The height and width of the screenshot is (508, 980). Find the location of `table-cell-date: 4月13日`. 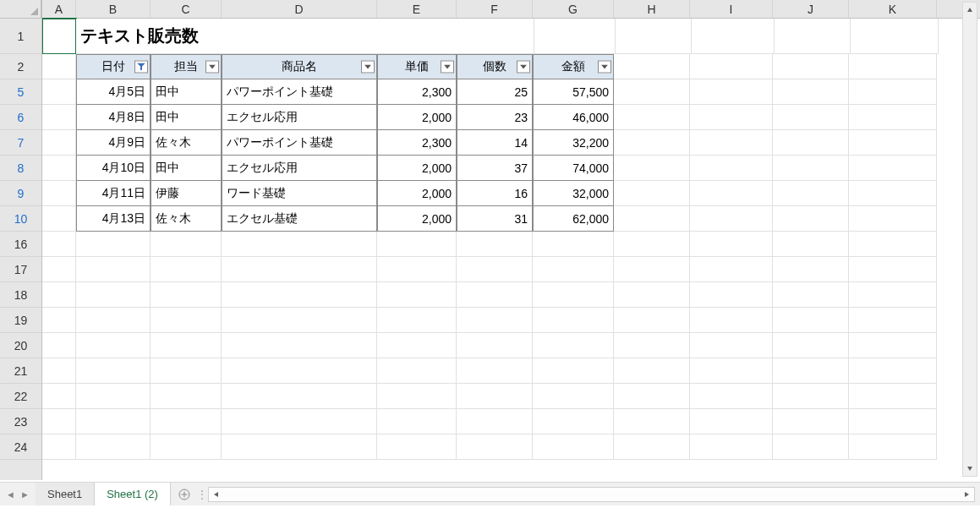

table-cell-date: 4月13日 is located at coordinates (113, 219).